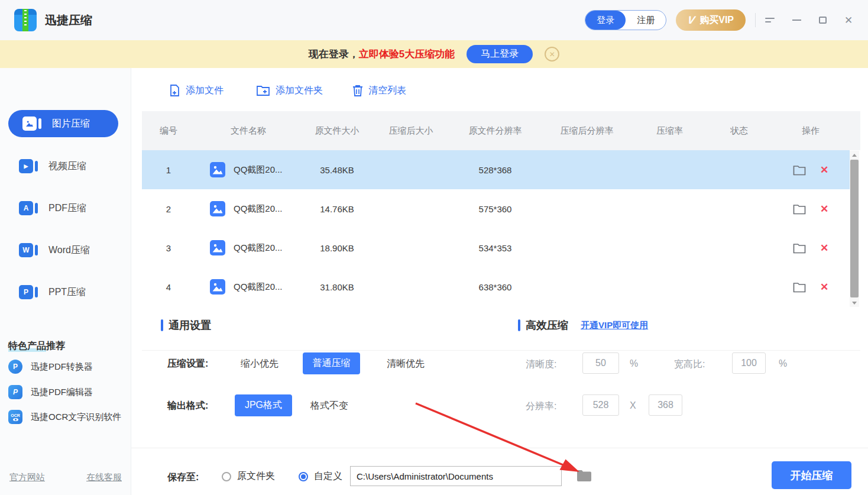  I want to click on file-toolbar: 添加文件 添加文件夹 清空列表, so click(500, 90).